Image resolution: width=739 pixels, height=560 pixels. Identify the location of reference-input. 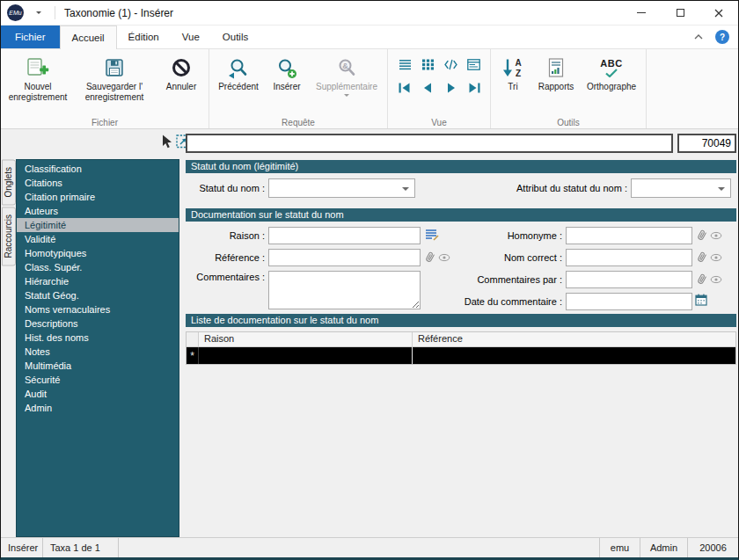
(345, 258).